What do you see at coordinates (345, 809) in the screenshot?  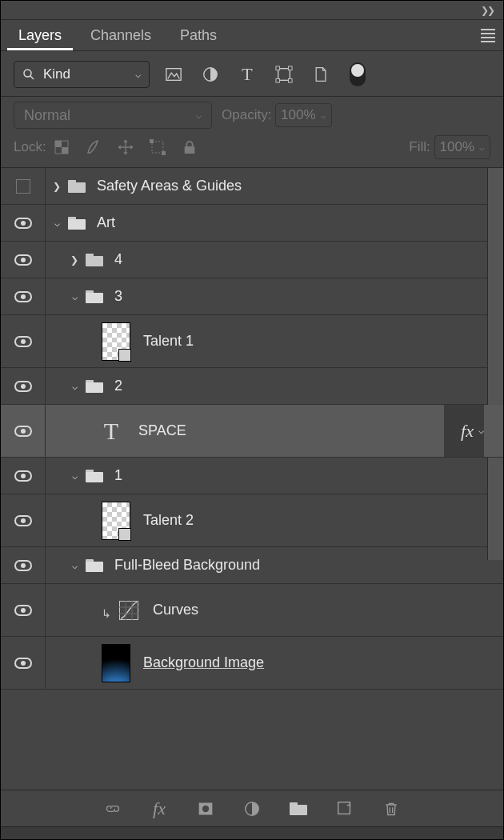 I see `new-layer-icon` at bounding box center [345, 809].